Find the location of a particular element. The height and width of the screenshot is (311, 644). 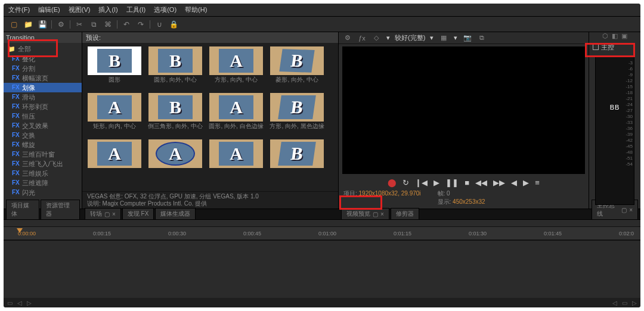

thumbnail-image: A is located at coordinates (114, 107).